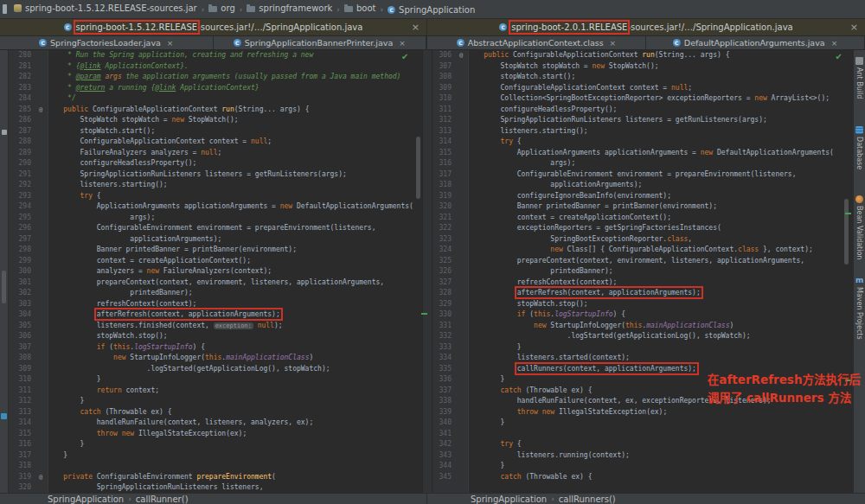 This screenshot has height=504, width=865. What do you see at coordinates (643, 164) in the screenshot?
I see `code-line: 316 args);` at bounding box center [643, 164].